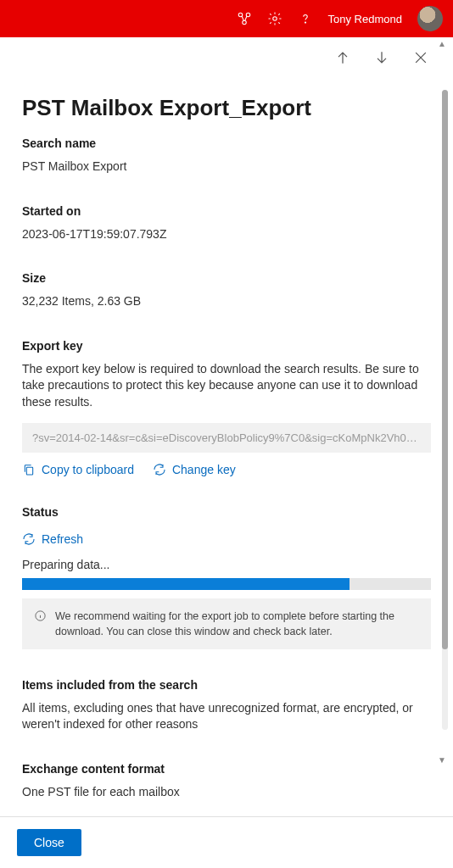  I want to click on refresh-label: Refresh, so click(63, 539).